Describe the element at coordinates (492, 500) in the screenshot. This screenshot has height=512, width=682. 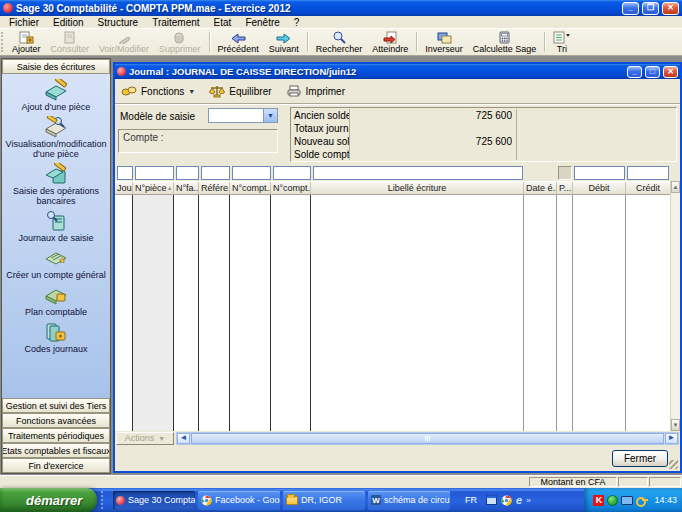
I see `quicklaunch-window-icon` at that location.